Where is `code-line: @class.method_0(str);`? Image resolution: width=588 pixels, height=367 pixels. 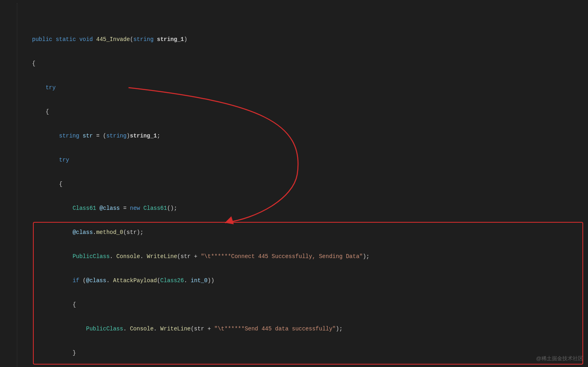
code-line: @class.method_0(str); is located at coordinates (296, 232).